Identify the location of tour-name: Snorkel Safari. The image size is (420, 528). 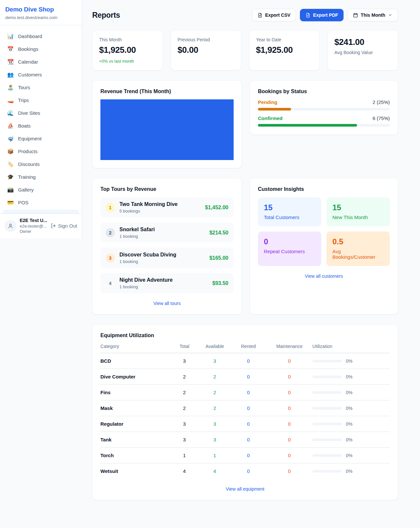
(162, 230).